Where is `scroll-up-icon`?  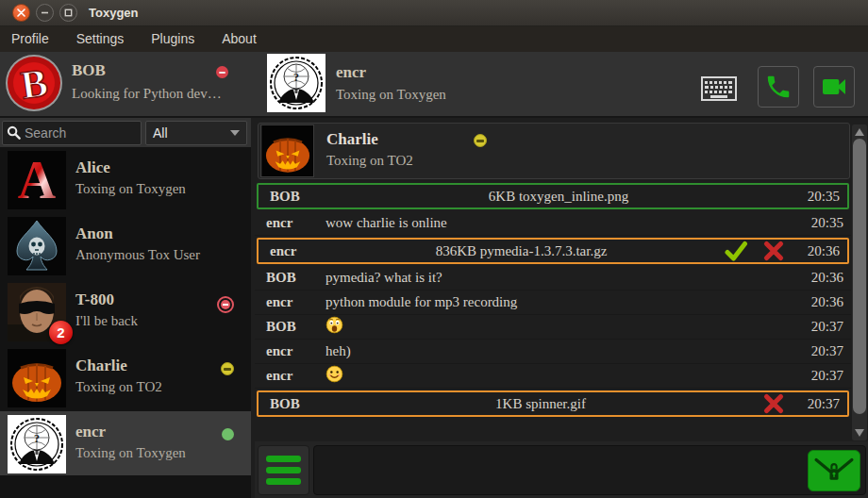 scroll-up-icon is located at coordinates (860, 132).